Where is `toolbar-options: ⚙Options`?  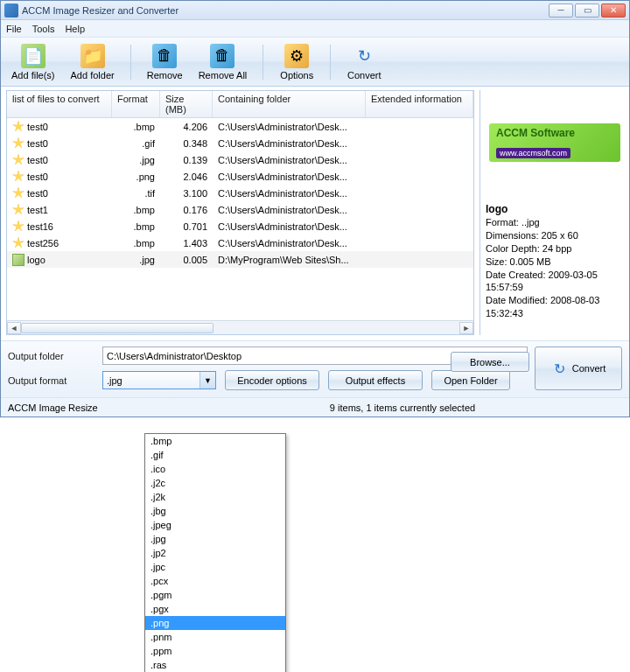
toolbar-options: ⚙Options is located at coordinates (297, 62).